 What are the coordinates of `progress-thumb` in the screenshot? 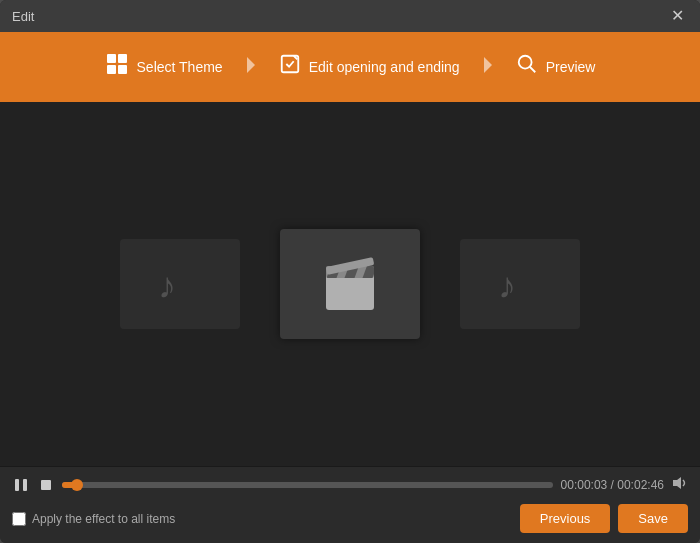 It's located at (77, 485).